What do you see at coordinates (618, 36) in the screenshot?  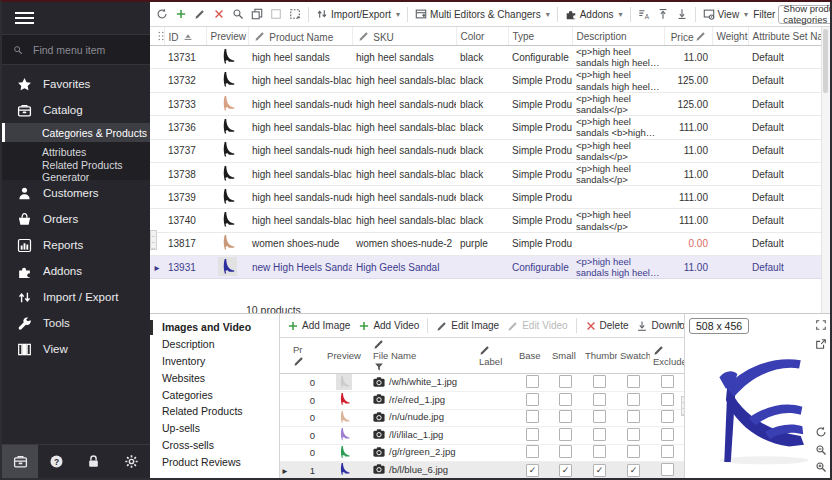 I see `column-header-description: Description` at bounding box center [618, 36].